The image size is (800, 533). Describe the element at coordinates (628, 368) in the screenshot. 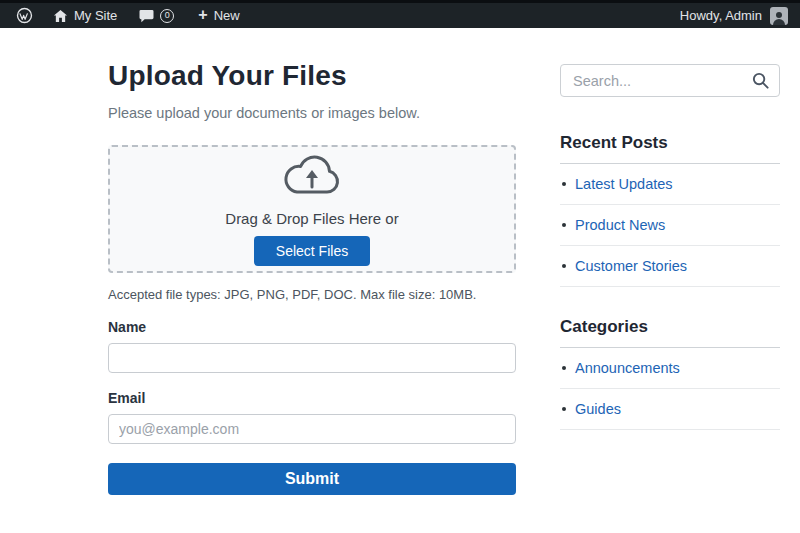

I see `category-link: Announcements` at that location.